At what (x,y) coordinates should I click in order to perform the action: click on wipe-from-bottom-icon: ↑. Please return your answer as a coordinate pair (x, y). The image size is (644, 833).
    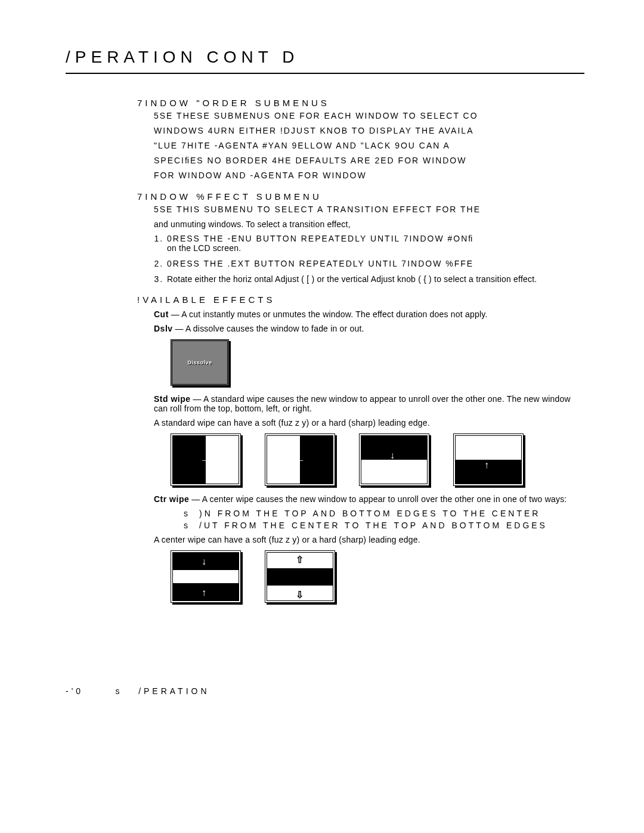
    Looking at the image, I should click on (488, 460).